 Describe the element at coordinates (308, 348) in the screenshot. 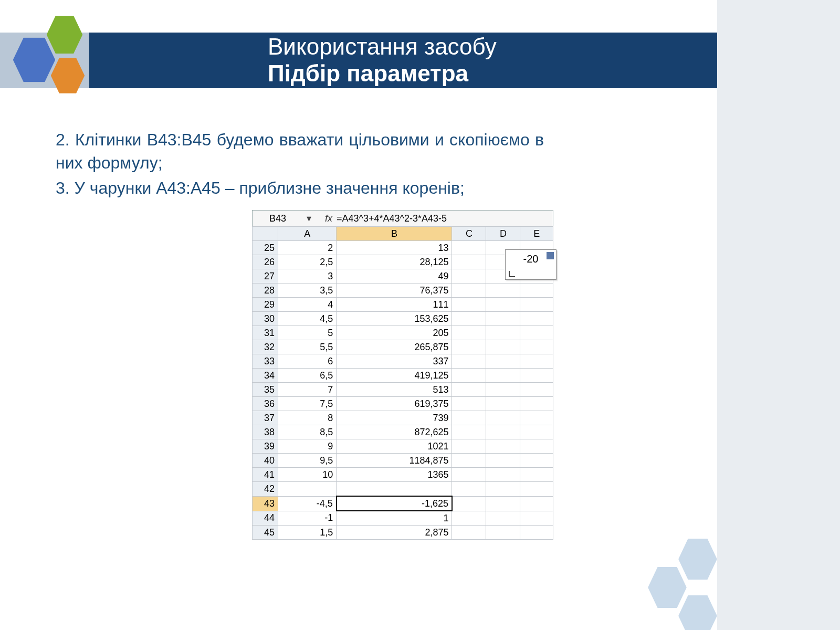

I see `cell: 5,5` at that location.